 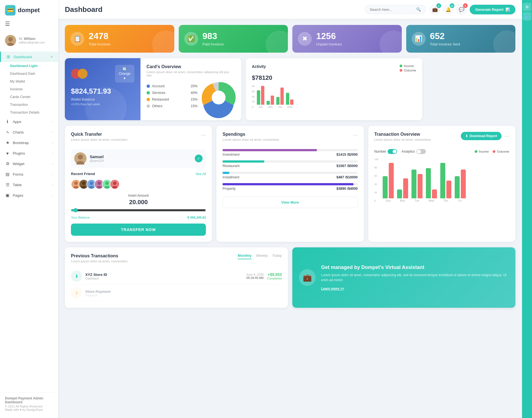 I want to click on transaction-type: Cashback, so click(x=164, y=278).